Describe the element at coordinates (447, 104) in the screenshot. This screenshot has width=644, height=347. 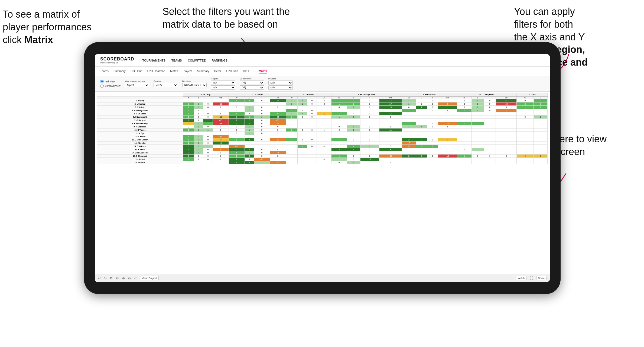
I see `matrix-cell: -6` at that location.